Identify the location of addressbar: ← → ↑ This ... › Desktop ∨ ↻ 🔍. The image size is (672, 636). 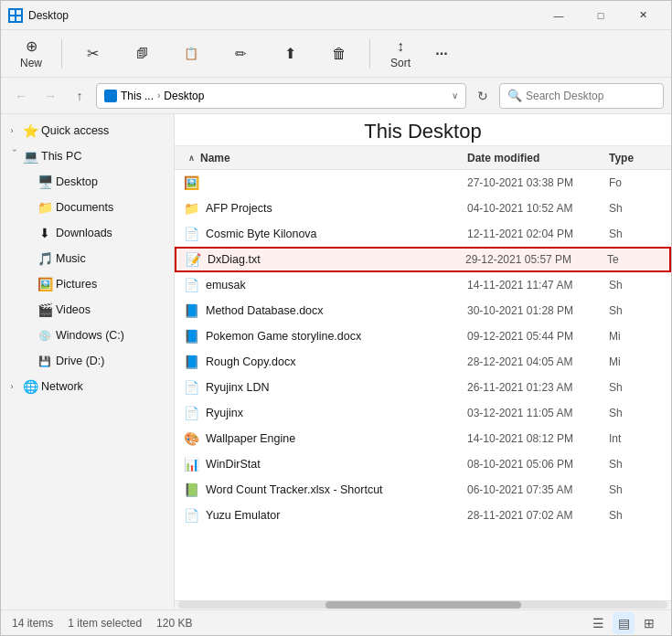
(336, 96).